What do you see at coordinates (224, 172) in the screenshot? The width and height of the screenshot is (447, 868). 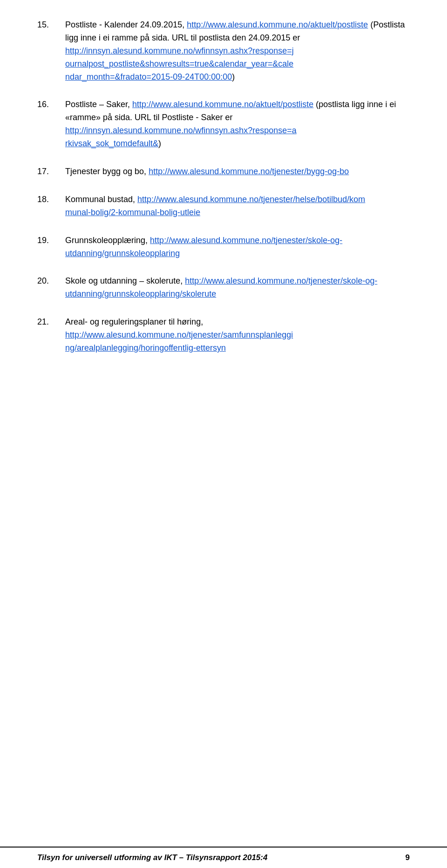 I see `list-item: 17. Tjenester bygg og bo, http://www.ale…` at bounding box center [224, 172].